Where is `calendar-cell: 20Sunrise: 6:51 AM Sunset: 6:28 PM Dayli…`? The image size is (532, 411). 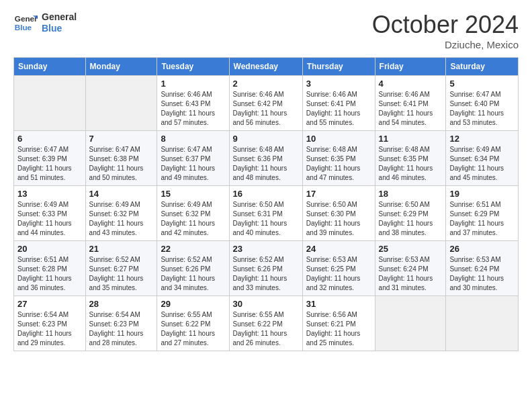
calendar-cell: 20Sunrise: 6:51 AM Sunset: 6:28 PM Dayli… is located at coordinates (50, 269).